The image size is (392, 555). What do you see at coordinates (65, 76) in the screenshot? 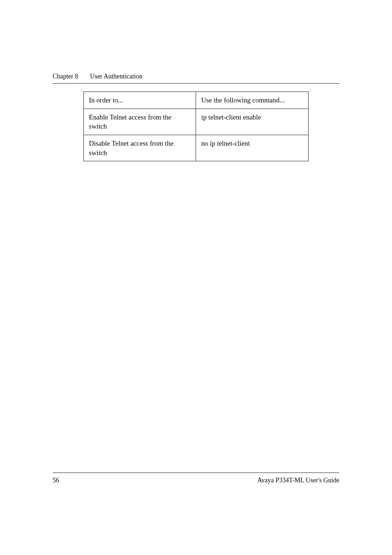
I see `chapter-label: Chapter 8` at bounding box center [65, 76].